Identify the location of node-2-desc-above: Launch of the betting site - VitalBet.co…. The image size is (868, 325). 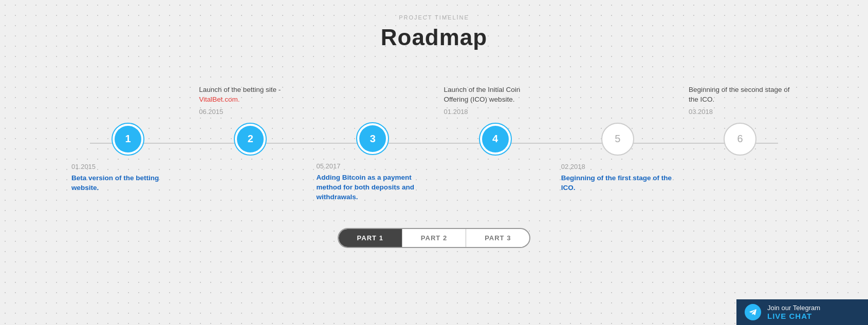
(250, 95).